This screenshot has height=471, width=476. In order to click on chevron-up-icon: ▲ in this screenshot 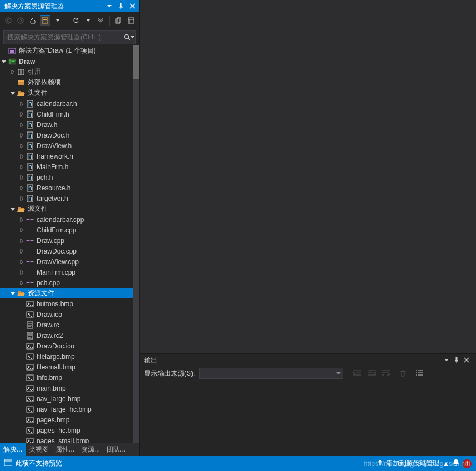, I will do `click(446, 464)`.